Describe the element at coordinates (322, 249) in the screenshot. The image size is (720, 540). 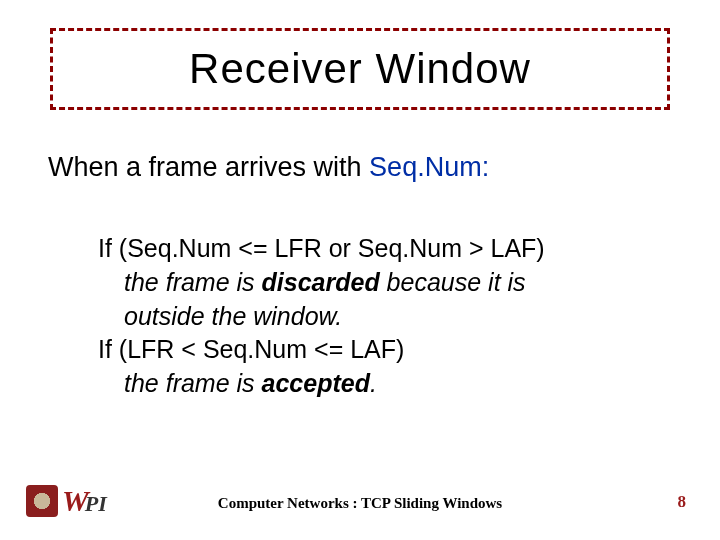
I see `body-line-1: If (Seq.Num <= LFR or Seq.Num > LAF)` at that location.